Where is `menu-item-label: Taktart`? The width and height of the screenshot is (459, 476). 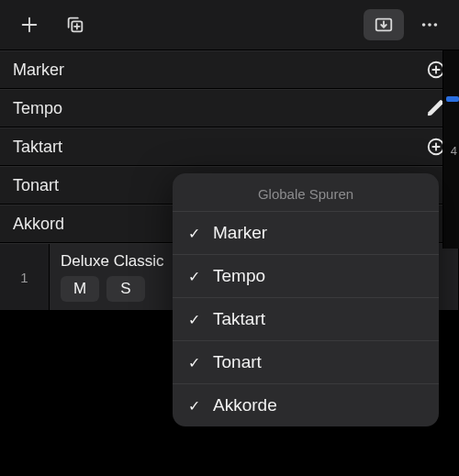
menu-item-label: Taktart is located at coordinates (239, 319).